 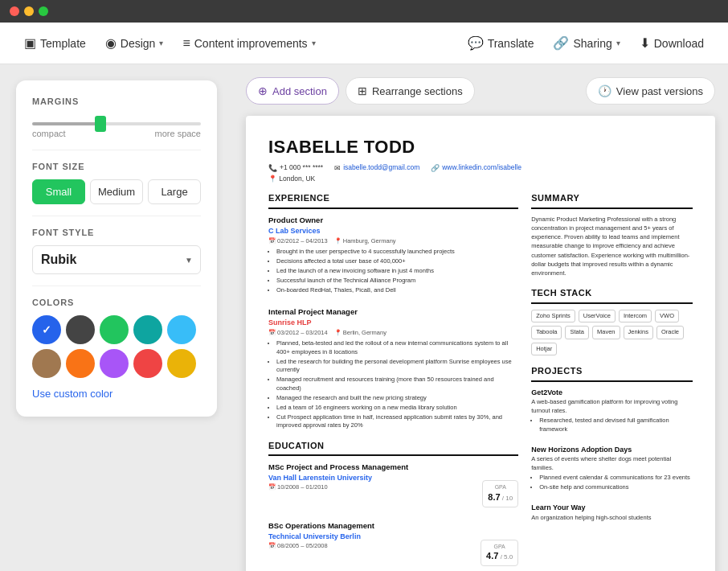 I want to click on download-label: Download, so click(x=679, y=43).